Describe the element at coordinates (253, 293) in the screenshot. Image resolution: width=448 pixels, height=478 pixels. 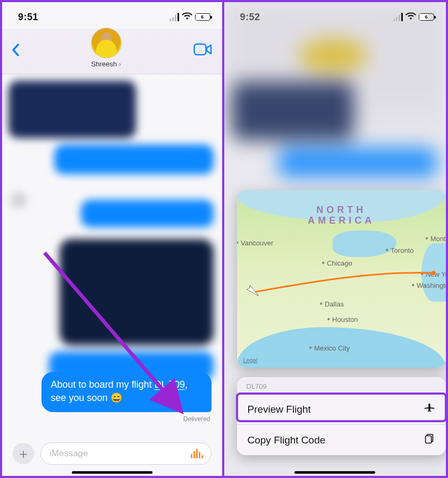
I see `plane-icon` at that location.